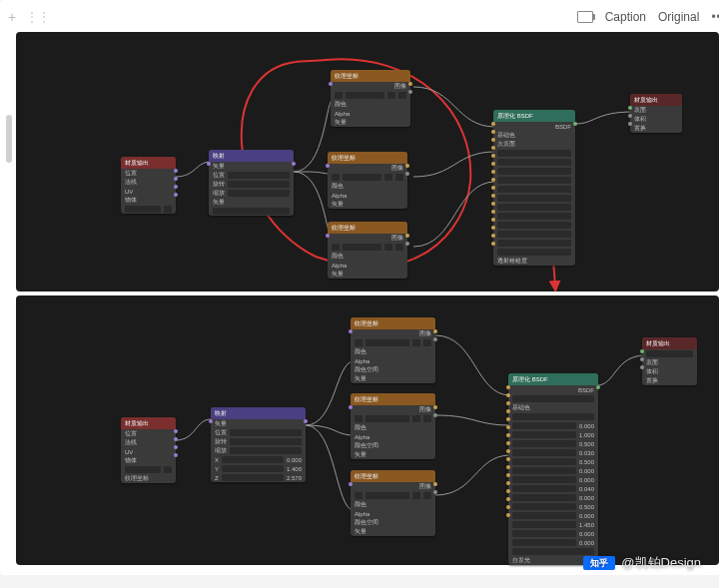  I want to click on original-button: Original, so click(679, 17).